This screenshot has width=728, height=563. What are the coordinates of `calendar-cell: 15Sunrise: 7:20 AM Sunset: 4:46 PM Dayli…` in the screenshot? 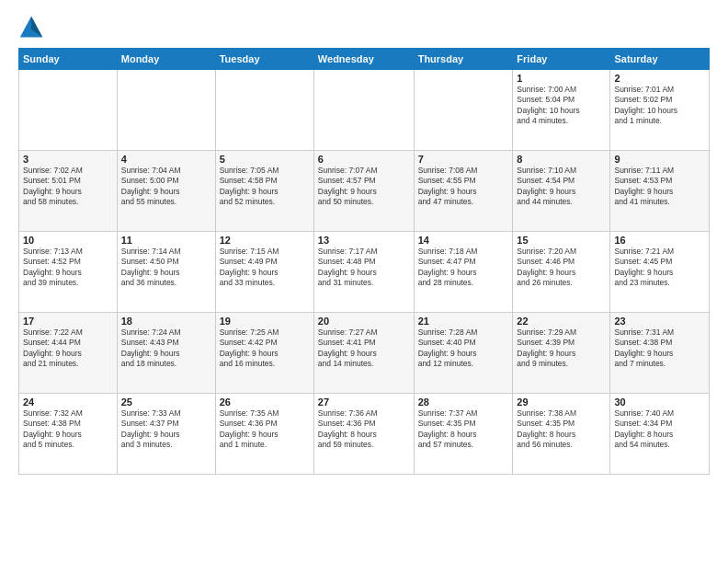 It's located at (562, 272).